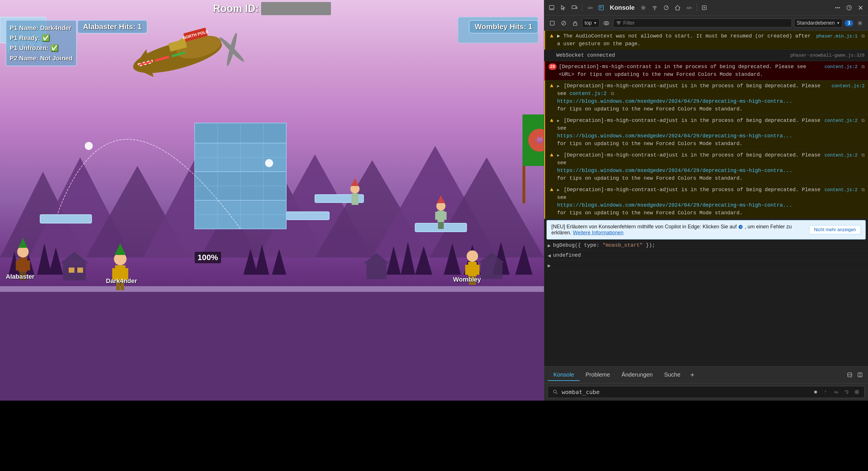 The width and height of the screenshot is (868, 471). I want to click on expand-up-icon, so click(850, 375).